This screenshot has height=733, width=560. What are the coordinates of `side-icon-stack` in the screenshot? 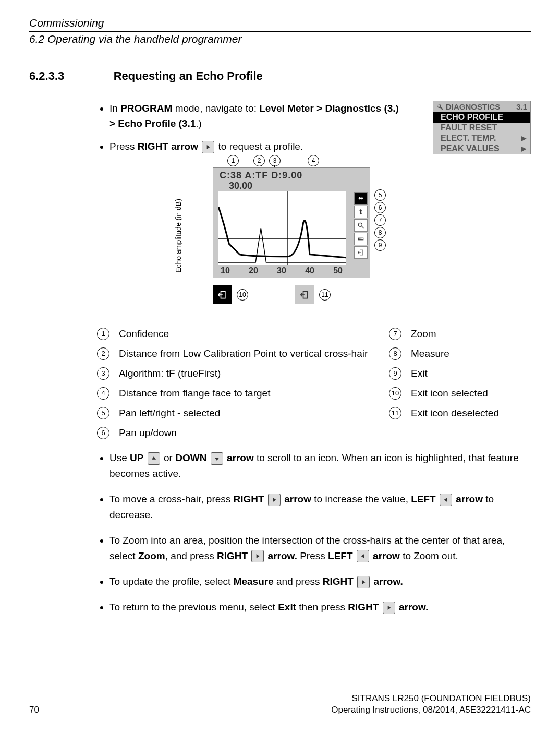 It's located at (361, 225).